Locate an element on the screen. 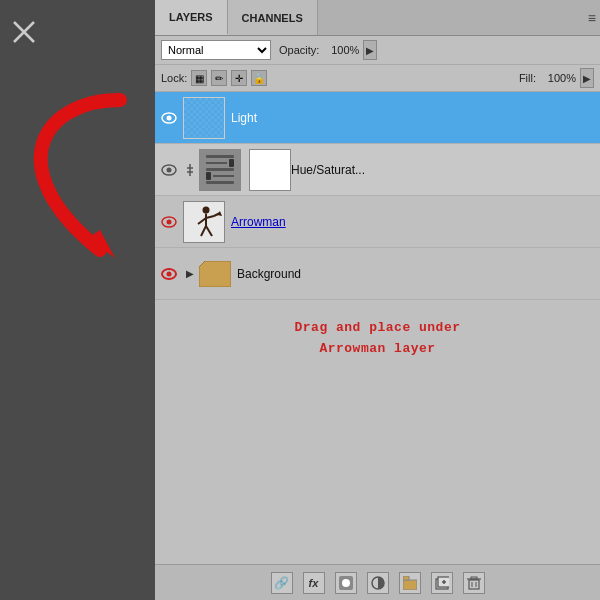 This screenshot has height=600, width=600. layer-name-huesat: Hue/Saturat... is located at coordinates (328, 170).